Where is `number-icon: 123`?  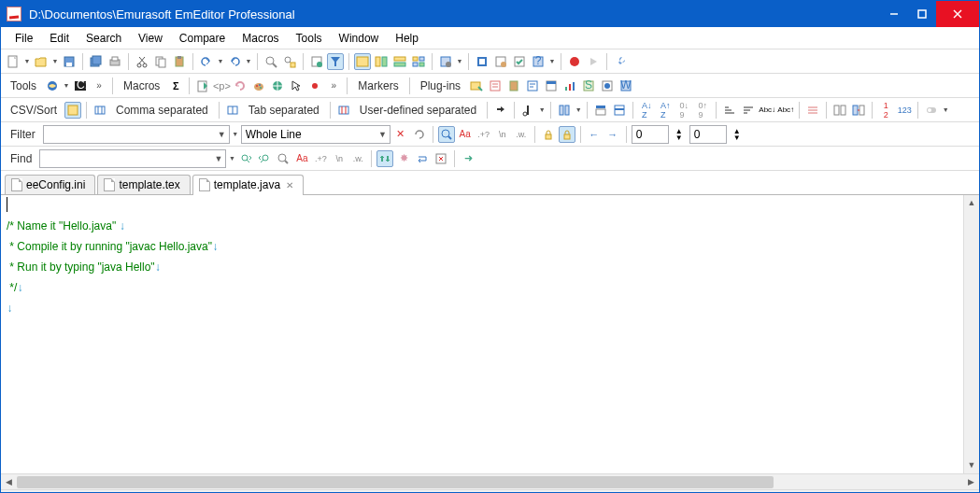
number-icon: 123 is located at coordinates (904, 110).